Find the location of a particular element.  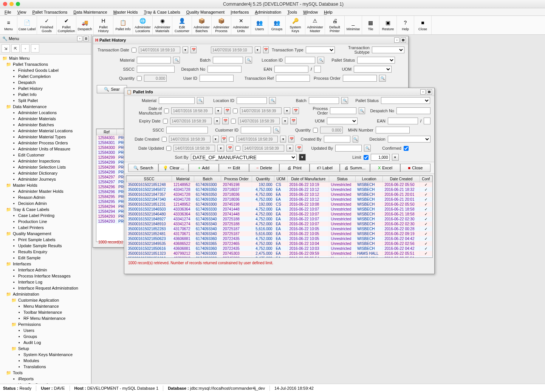

table-row: 3500016150218495354368652261740933652072… is located at coordinates (280, 243).